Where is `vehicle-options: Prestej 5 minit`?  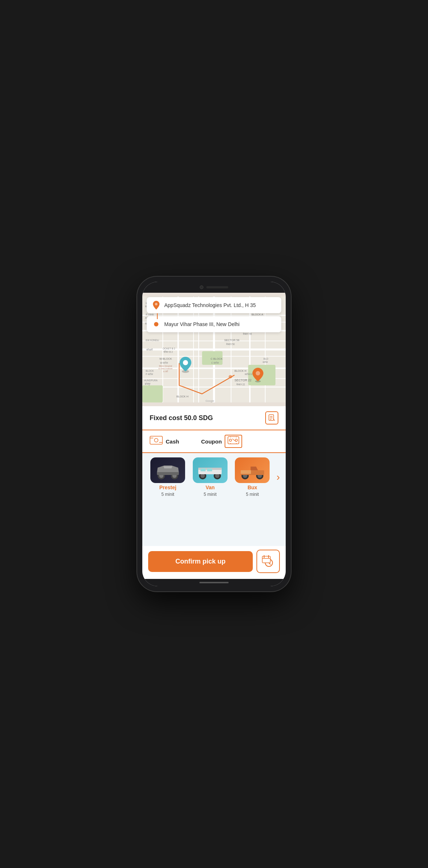 vehicle-options: Prestej 5 minit is located at coordinates (214, 477).